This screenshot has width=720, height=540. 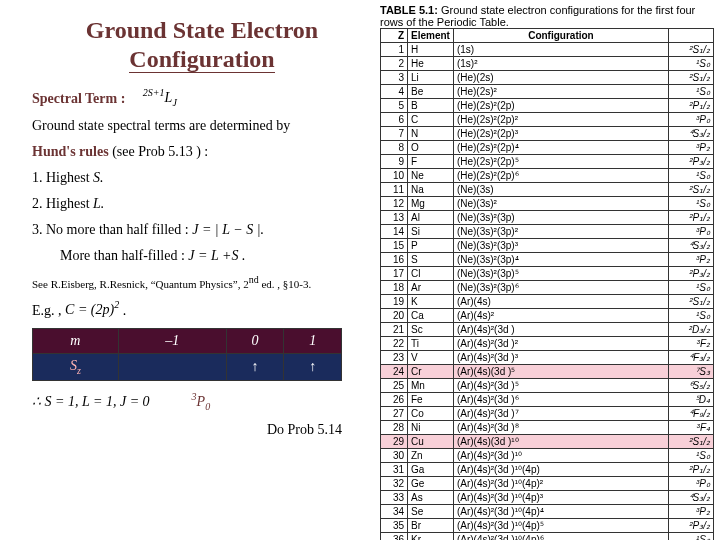 What do you see at coordinates (431, 162) in the screenshot?
I see `cell-element: F` at bounding box center [431, 162].